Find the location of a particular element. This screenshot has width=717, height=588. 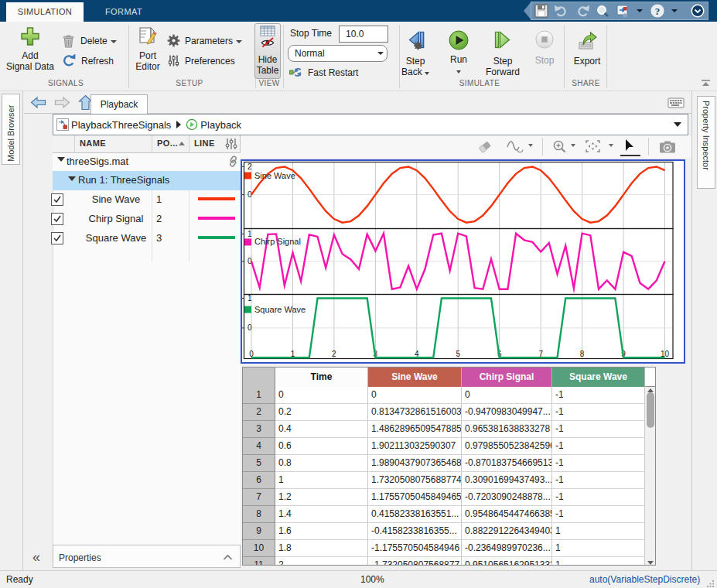

svg-text: Property Inspector is located at coordinates (706, 135).